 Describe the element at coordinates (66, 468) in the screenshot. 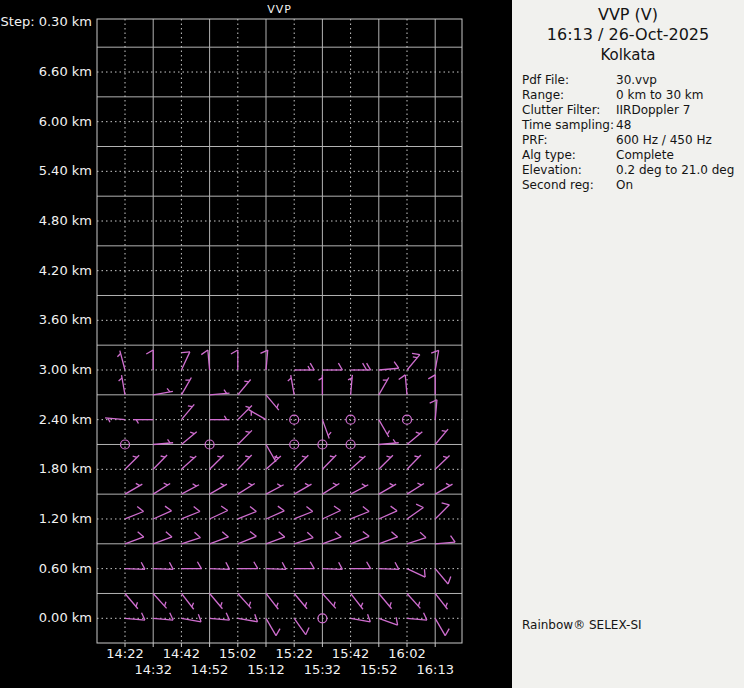

I see `y-axis-label: 1.80 km` at that location.